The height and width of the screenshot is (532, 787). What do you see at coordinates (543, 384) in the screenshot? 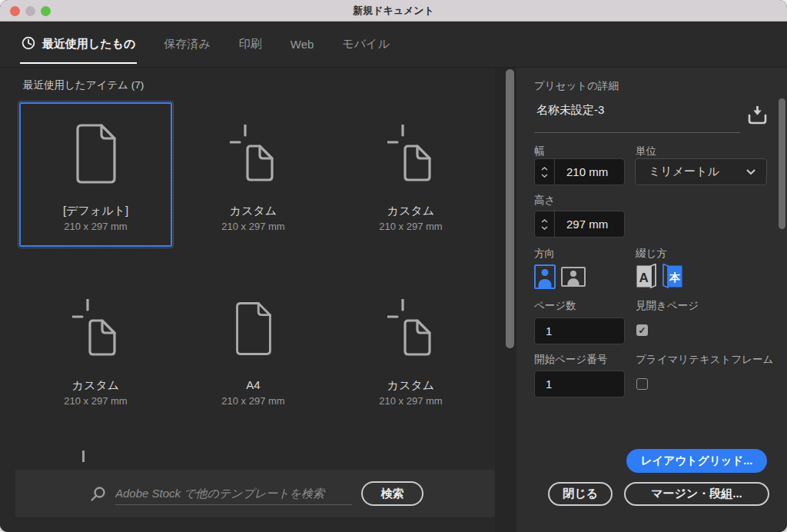
I see `start-page-value: 1` at bounding box center [543, 384].